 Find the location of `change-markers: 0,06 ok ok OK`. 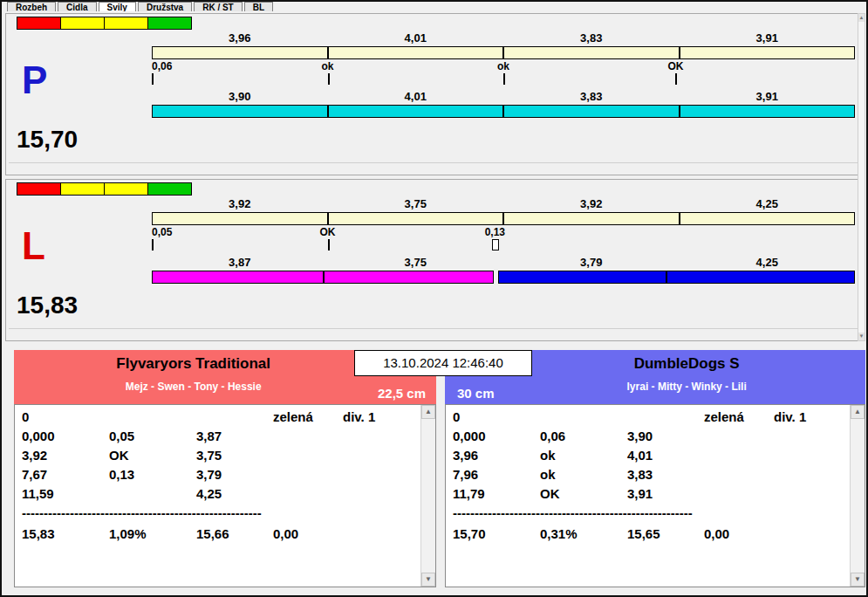

change-markers: 0,06 ok ok OK is located at coordinates (503, 66).